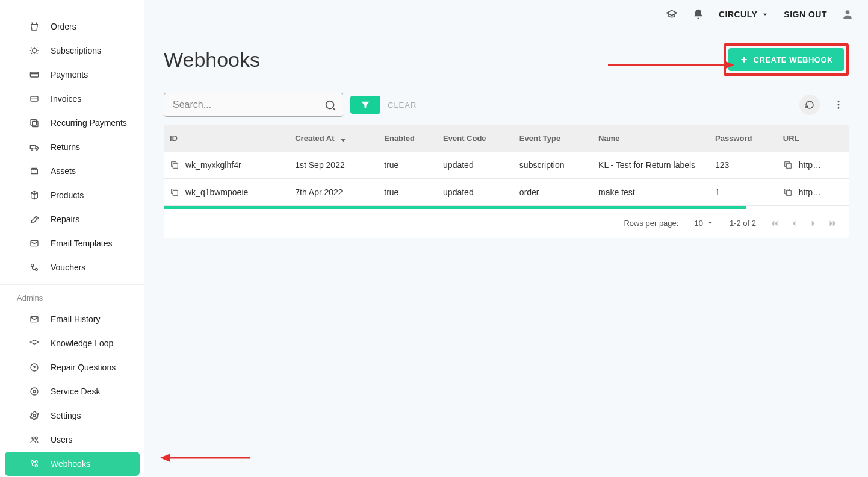  I want to click on cell-event-type: order, so click(553, 192).